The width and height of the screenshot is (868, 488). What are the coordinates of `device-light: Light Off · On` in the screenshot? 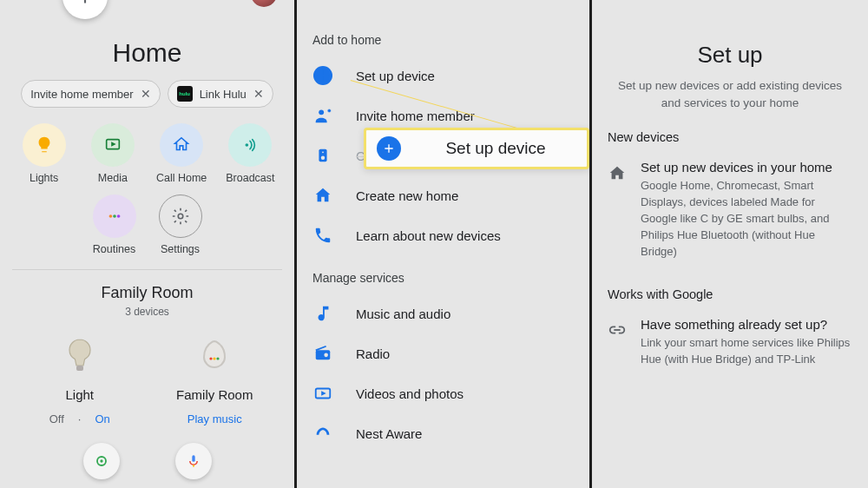 It's located at (80, 378).